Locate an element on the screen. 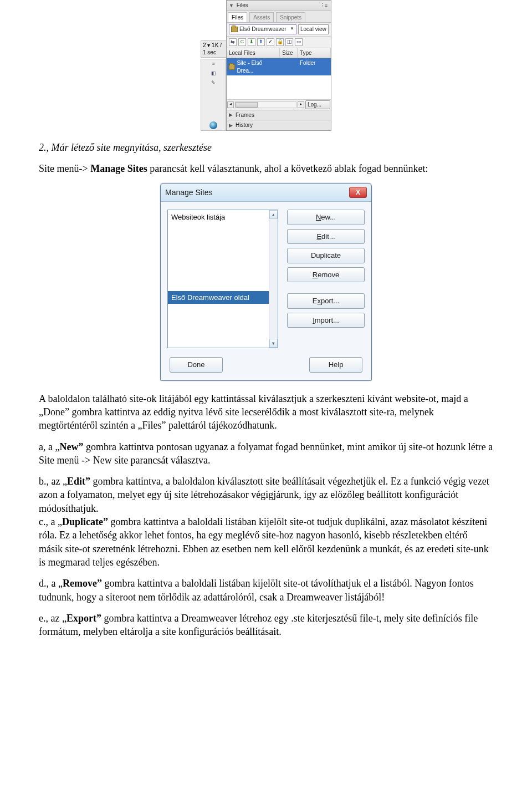 This screenshot has height=794, width=532. paragraph-e: e., az „Export” gombra kattintva a Dream… is located at coordinates (266, 625).